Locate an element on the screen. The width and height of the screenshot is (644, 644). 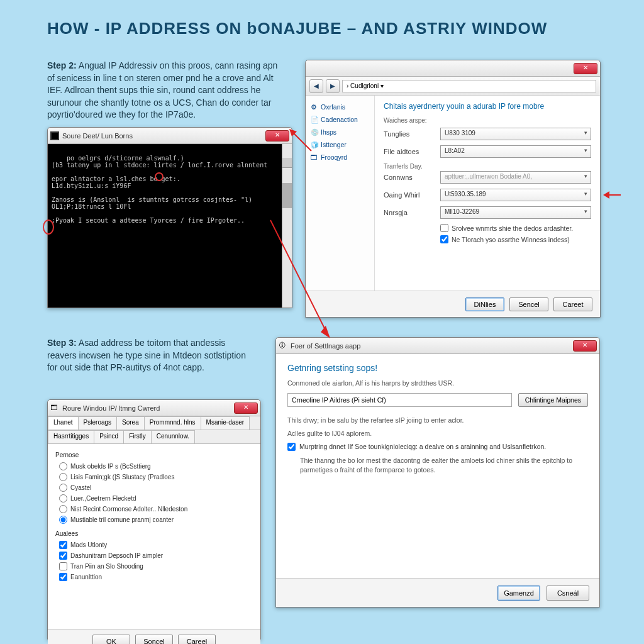
settings-sub3: Thie thanng the bo lor mest the dacontng… is located at coordinates (444, 465).